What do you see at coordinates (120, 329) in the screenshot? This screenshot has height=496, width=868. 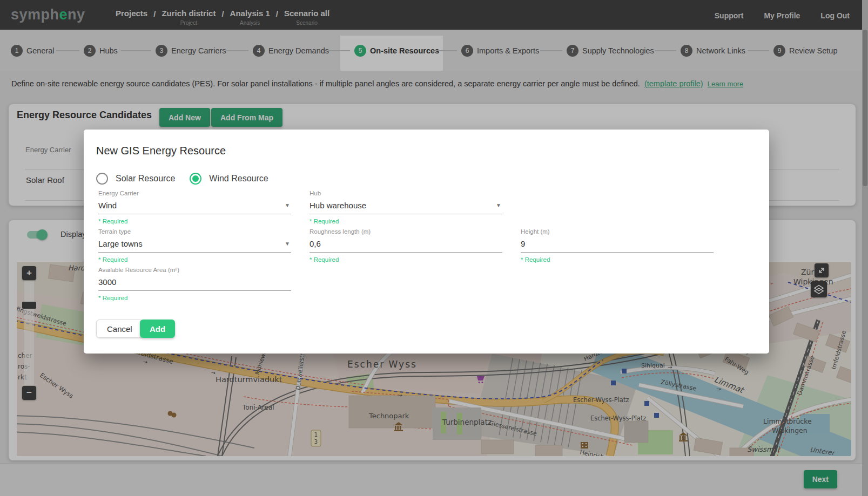 I see `cancel-button: Cancel` at bounding box center [120, 329].